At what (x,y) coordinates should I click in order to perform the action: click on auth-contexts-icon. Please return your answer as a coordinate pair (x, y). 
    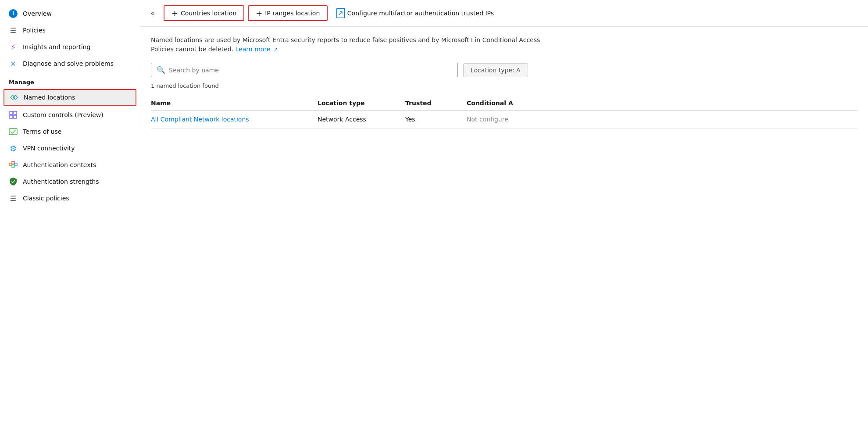
    Looking at the image, I should click on (13, 165).